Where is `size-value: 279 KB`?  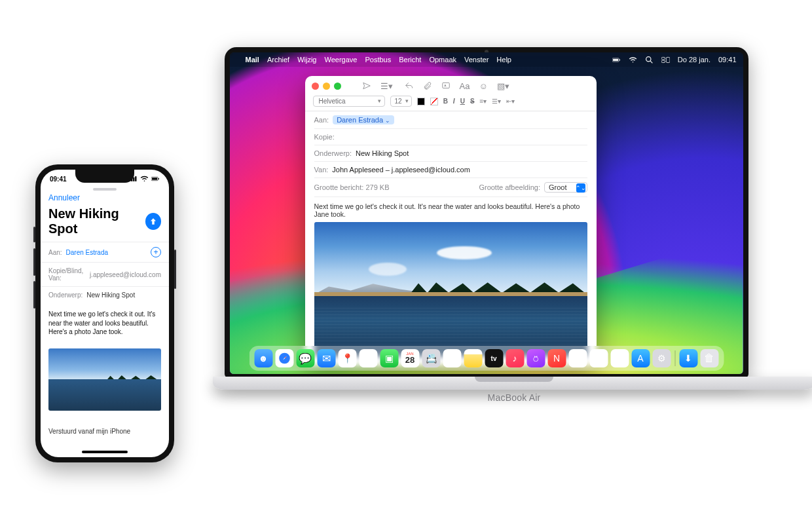 size-value: 279 KB is located at coordinates (377, 187).